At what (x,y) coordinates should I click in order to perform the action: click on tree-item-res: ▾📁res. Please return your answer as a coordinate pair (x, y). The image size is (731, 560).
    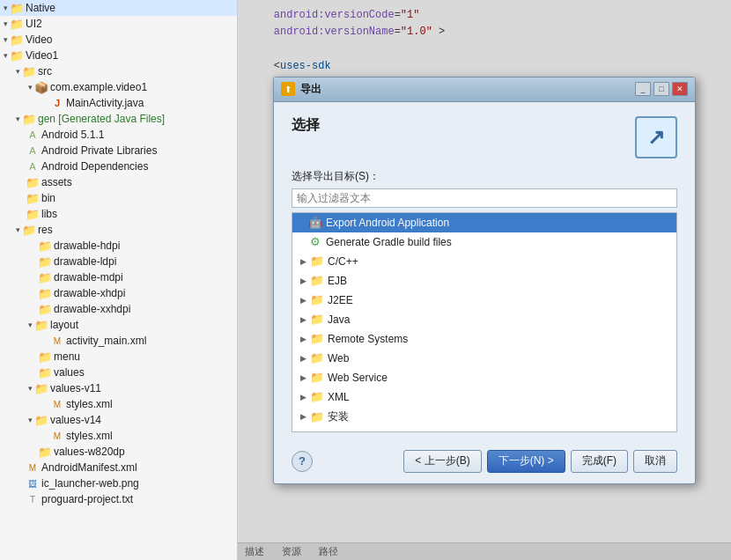
    Looking at the image, I should click on (118, 230).